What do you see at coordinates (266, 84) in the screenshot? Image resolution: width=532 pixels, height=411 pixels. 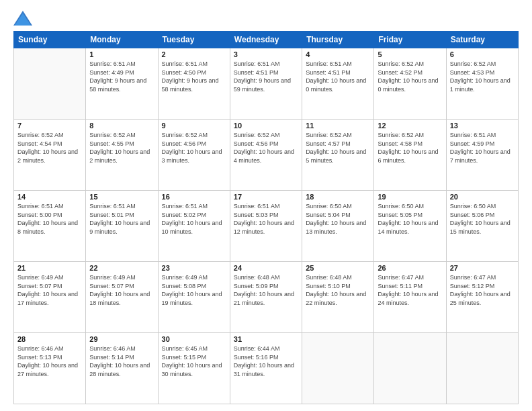 I see `day-cell: 3Sunrise: 6:51 AMSunset: 4:51 PMDaylight…` at bounding box center [266, 84].